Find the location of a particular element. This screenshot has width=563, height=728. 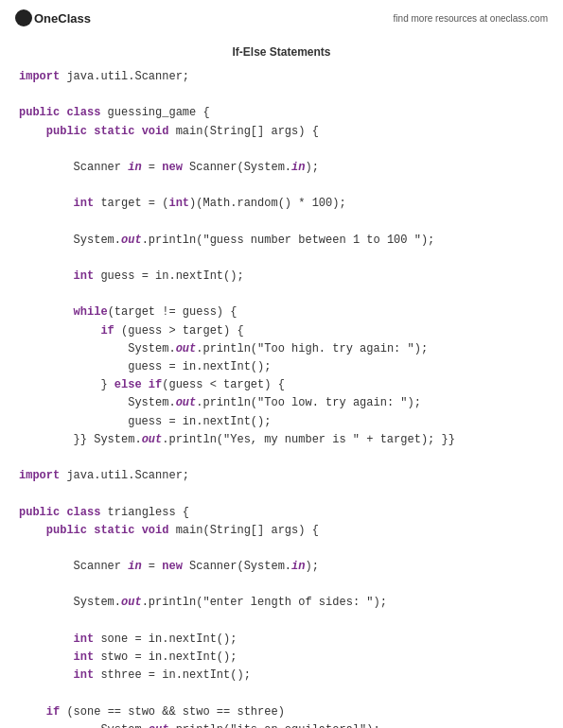

code-line-4: Scanner in = new Scanner(System.in); is located at coordinates (282, 168).